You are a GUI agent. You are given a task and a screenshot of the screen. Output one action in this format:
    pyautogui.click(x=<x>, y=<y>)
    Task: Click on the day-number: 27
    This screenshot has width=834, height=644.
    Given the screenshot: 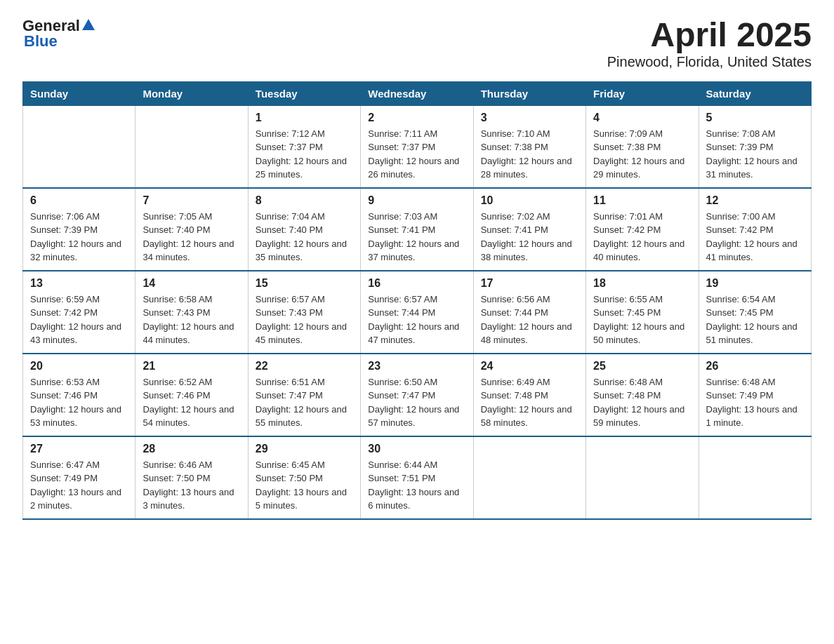 What is the action you would take?
    pyautogui.click(x=79, y=449)
    